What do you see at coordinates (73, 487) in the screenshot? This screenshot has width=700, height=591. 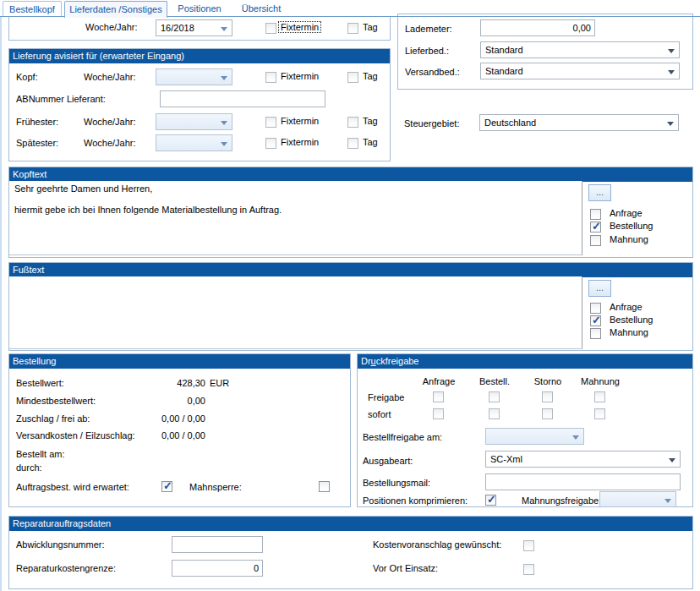 I see `auftragsbest-label: Auftragsbest. wird erwartet:` at bounding box center [73, 487].